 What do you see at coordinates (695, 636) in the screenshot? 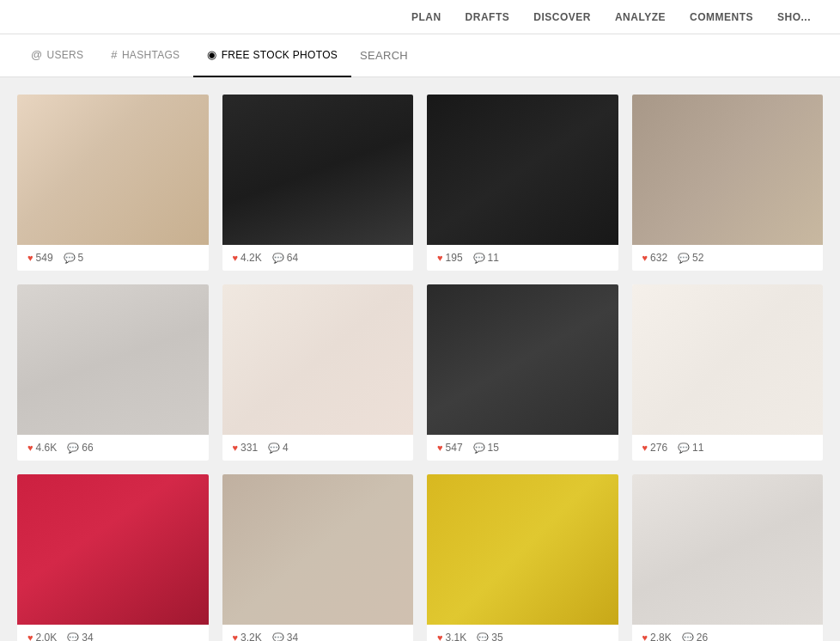
I see `photo-comments: 💬 26` at bounding box center [695, 636].